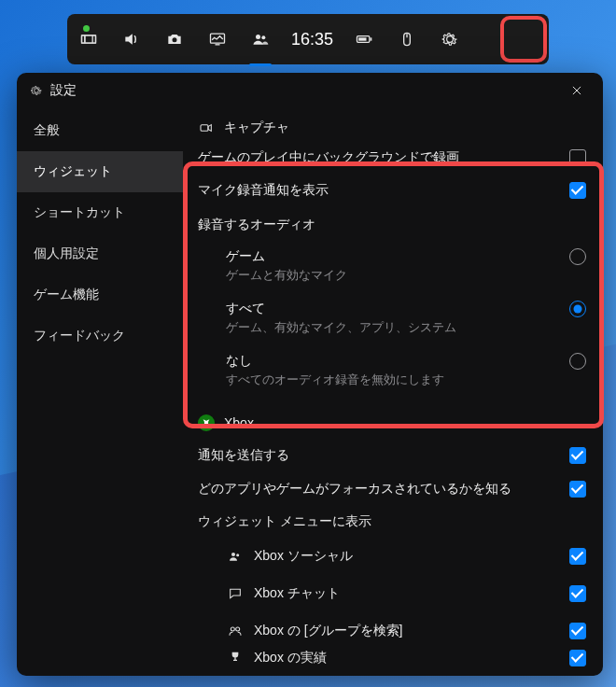  Describe the element at coordinates (89, 39) in the screenshot. I see `widgets-icon` at that location.